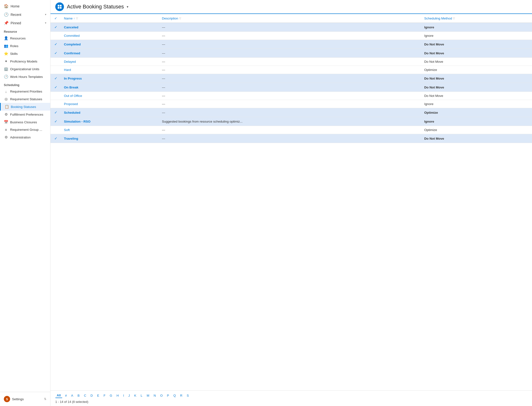 The width and height of the screenshot is (532, 406). What do you see at coordinates (6, 69) in the screenshot?
I see `org-units-icon: 🏢` at bounding box center [6, 69].